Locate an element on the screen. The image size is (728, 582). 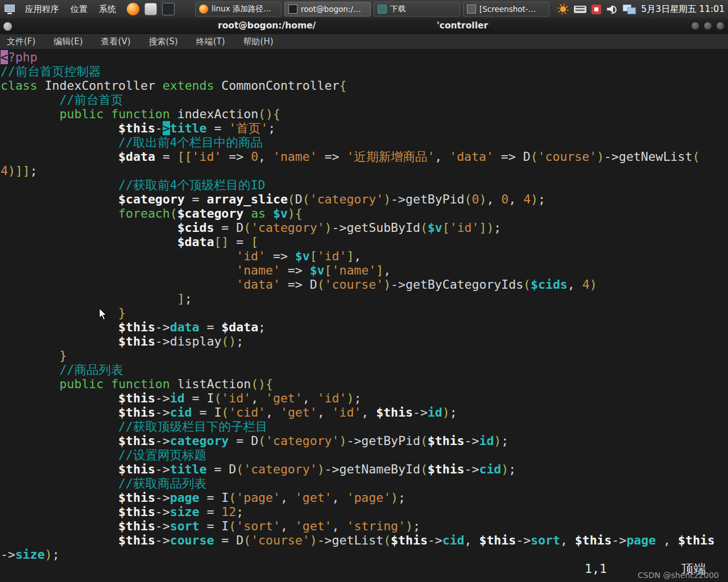
close-button is located at coordinates (720, 26).